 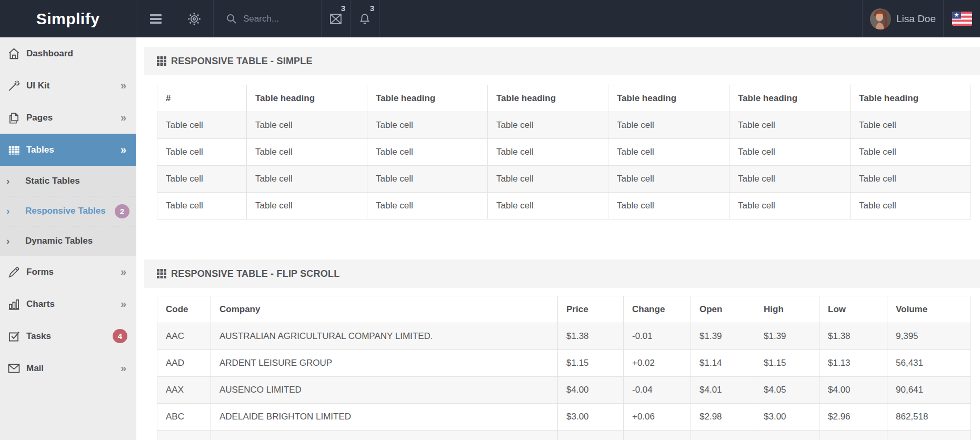 What do you see at coordinates (343, 8) in the screenshot?
I see `messages-count-badge: 3` at bounding box center [343, 8].